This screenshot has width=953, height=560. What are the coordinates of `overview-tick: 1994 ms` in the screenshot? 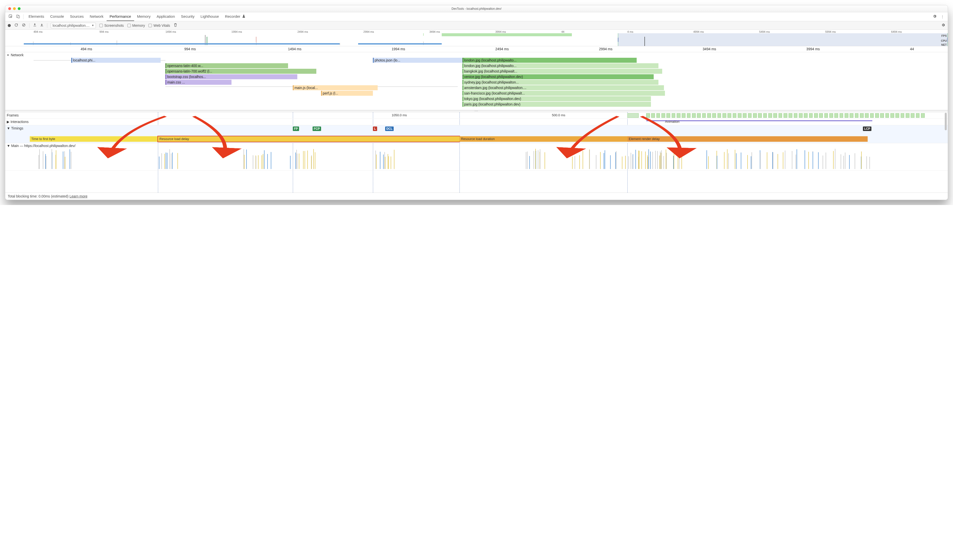 It's located at (237, 32).